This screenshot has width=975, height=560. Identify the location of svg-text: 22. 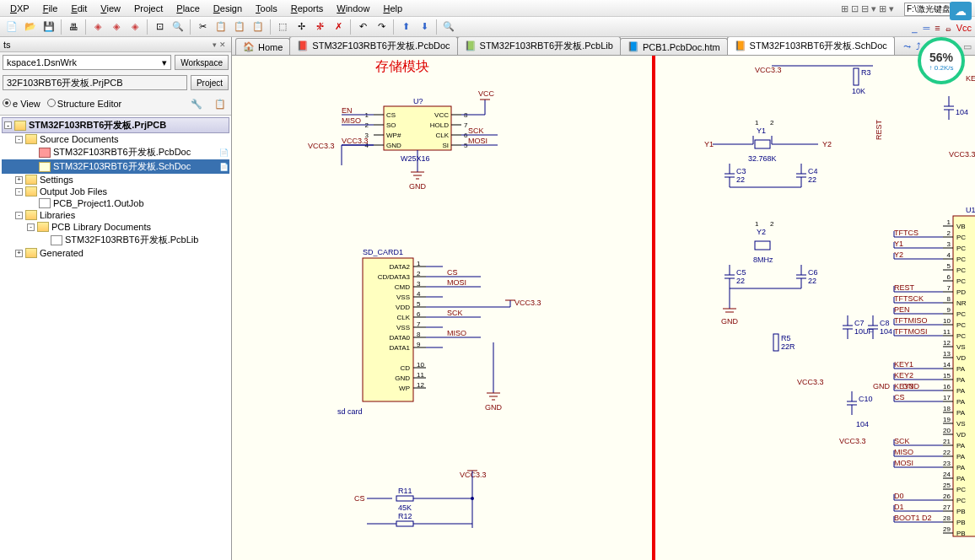
(812, 180).